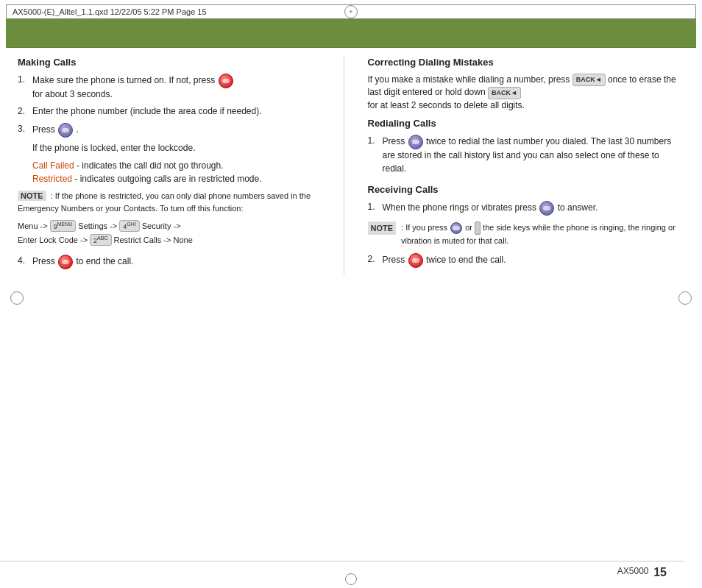 Image resolution: width=702 pixels, height=588 pixels. Describe the element at coordinates (130, 226) in the screenshot. I see `key-4-btn: 4GHI` at that location.